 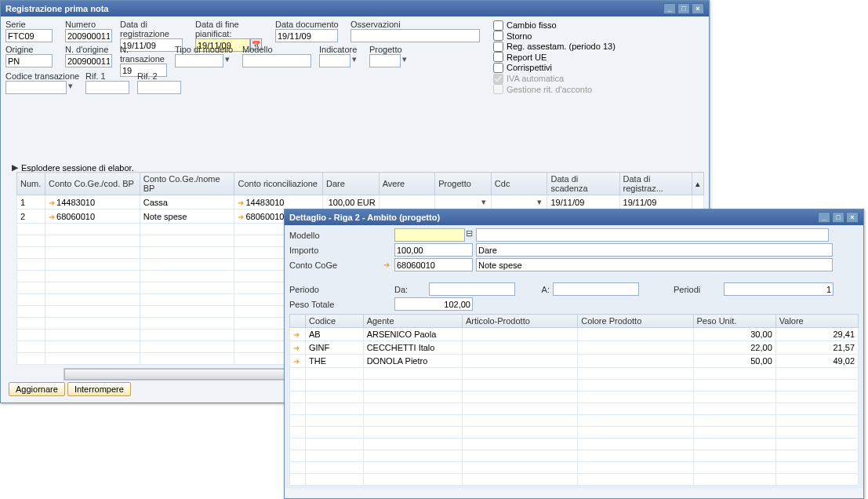 What do you see at coordinates (519, 184) in the screenshot?
I see `col-cdc: Cdc` at bounding box center [519, 184].